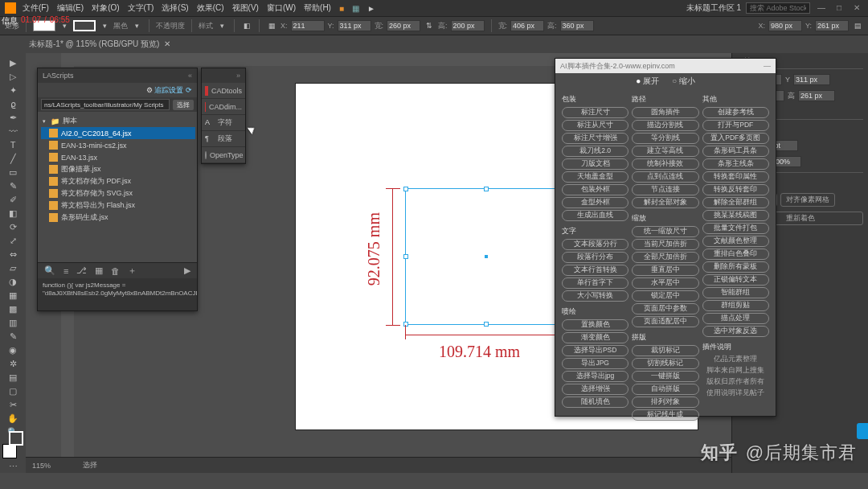  What do you see at coordinates (665, 364) in the screenshot?
I see `script-chip: 切割线标记` at bounding box center [665, 364].